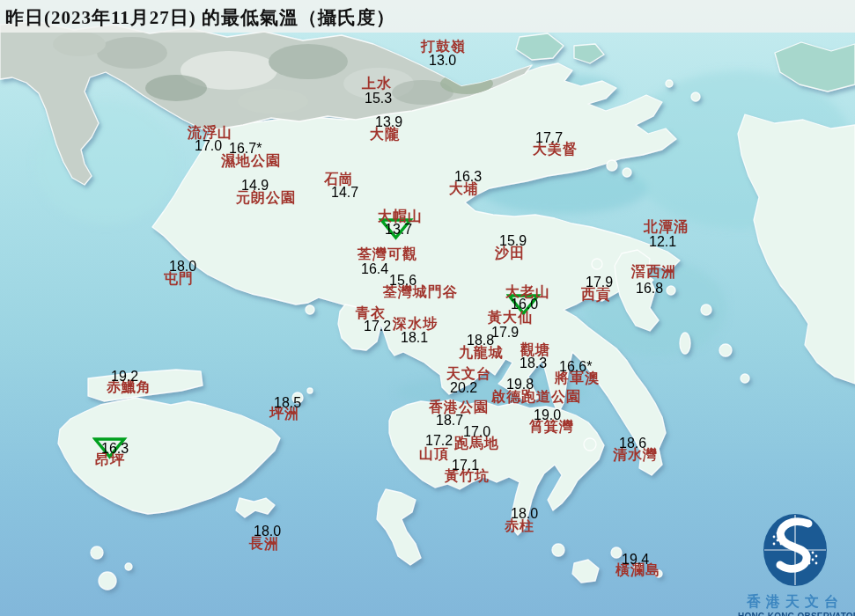 This screenshot has width=855, height=616. I want to click on station-value: 14.9, so click(255, 186).